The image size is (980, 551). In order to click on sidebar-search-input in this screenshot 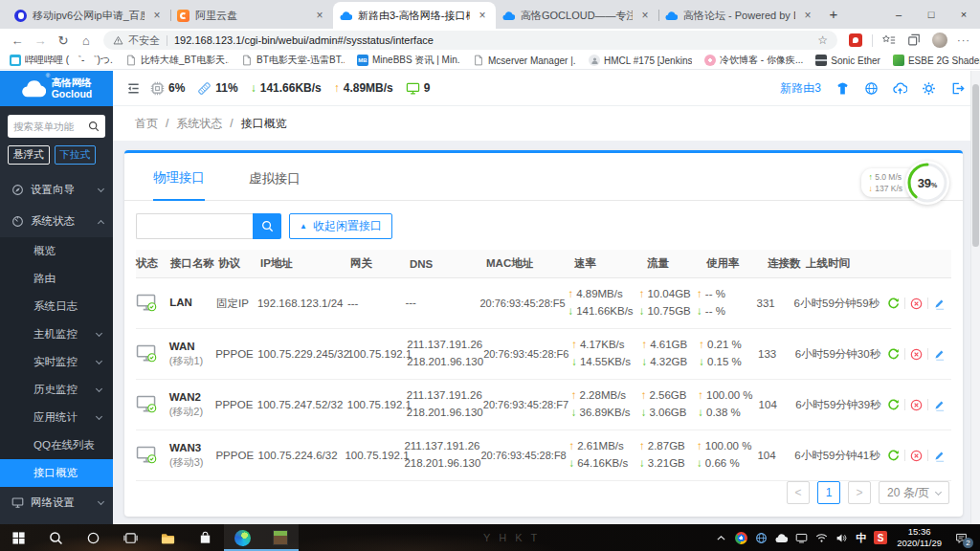, I will do `click(51, 126)`.